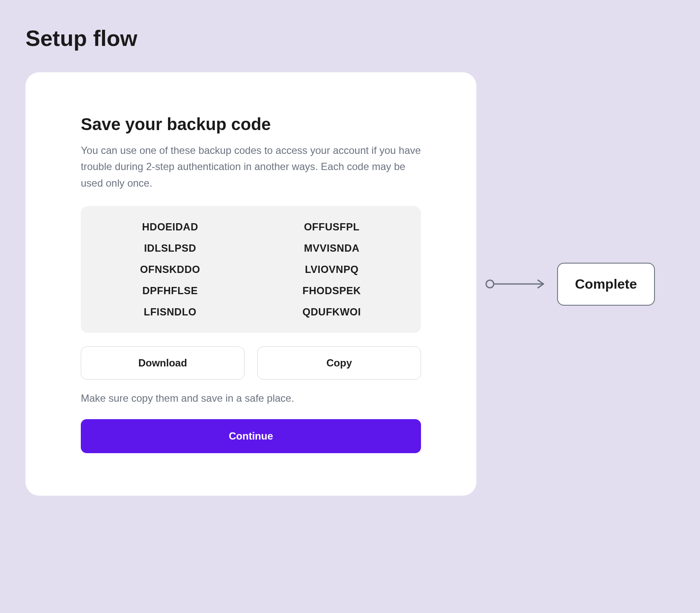 This screenshot has height=613, width=700. I want to click on card-title: Save your backup code, so click(251, 124).